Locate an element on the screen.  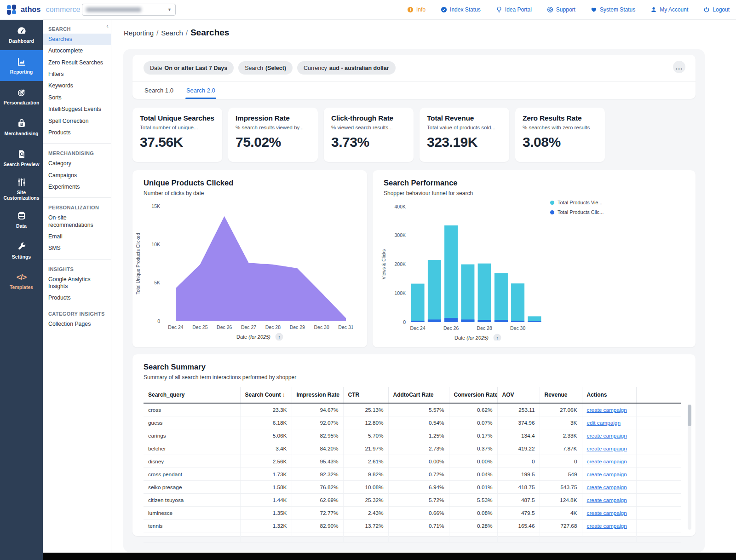
sidebar-item-settings: Settings is located at coordinates (21, 250).